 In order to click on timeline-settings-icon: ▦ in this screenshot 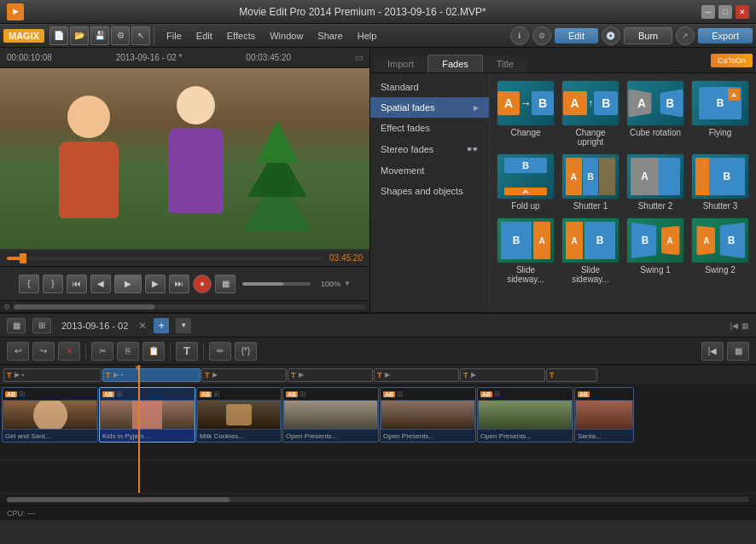, I will do `click(746, 326)`.